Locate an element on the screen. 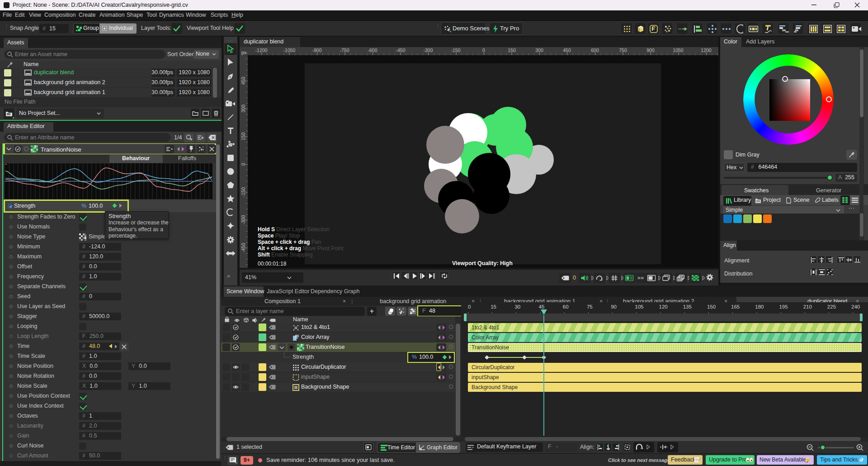 This screenshot has width=868, height=466. svg-text: 165 is located at coordinates (735, 307).